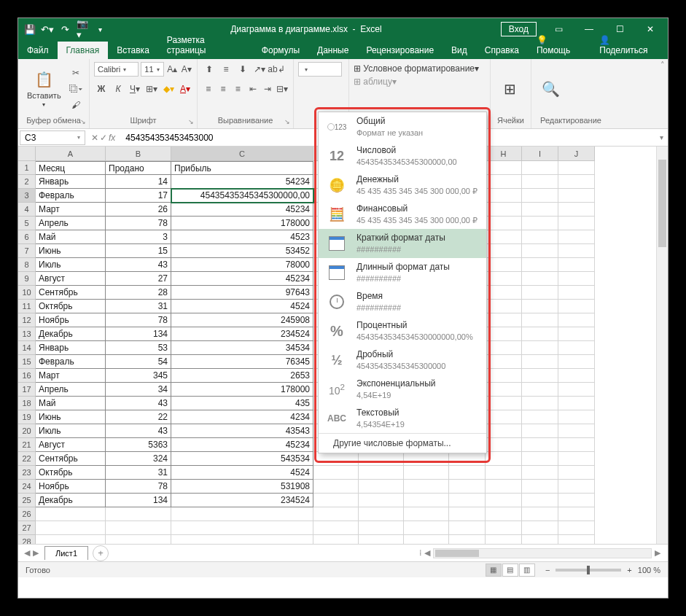 Image resolution: width=686 pixels, height=616 pixels. What do you see at coordinates (168, 89) in the screenshot?
I see `fill-color-icon: ◆▾` at bounding box center [168, 89].